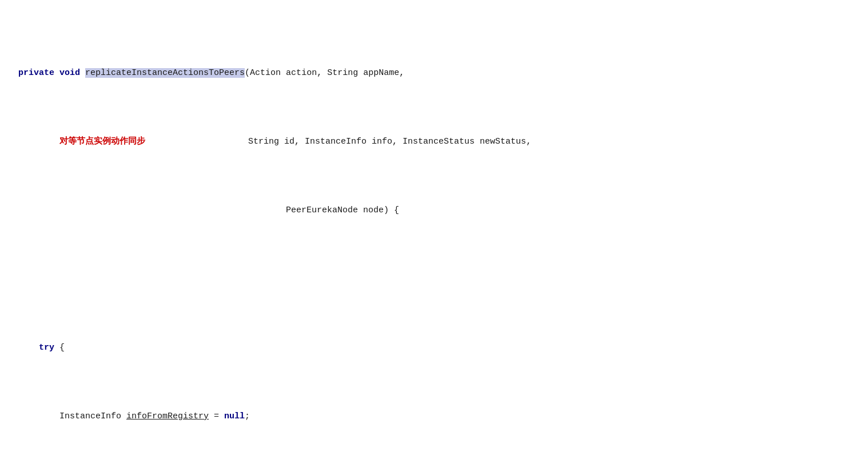 This screenshot has width=868, height=467. What do you see at coordinates (434, 211) in the screenshot?
I see `line-params-3: PeerEurekaNode node) {` at bounding box center [434, 211].